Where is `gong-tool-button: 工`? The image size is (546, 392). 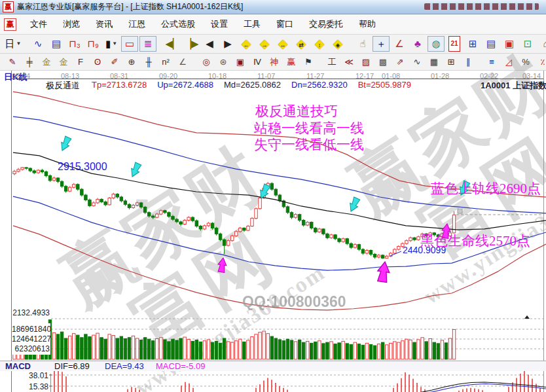
gong-tool-button: 工 is located at coordinates (332, 62).